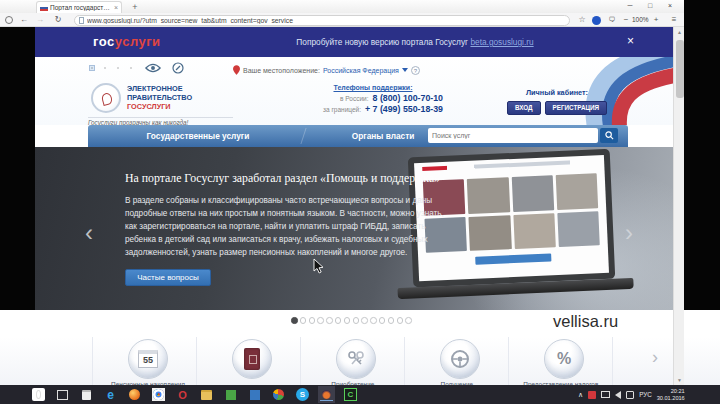 This screenshot has width=720, height=404. I want to click on network-icon, so click(606, 394).